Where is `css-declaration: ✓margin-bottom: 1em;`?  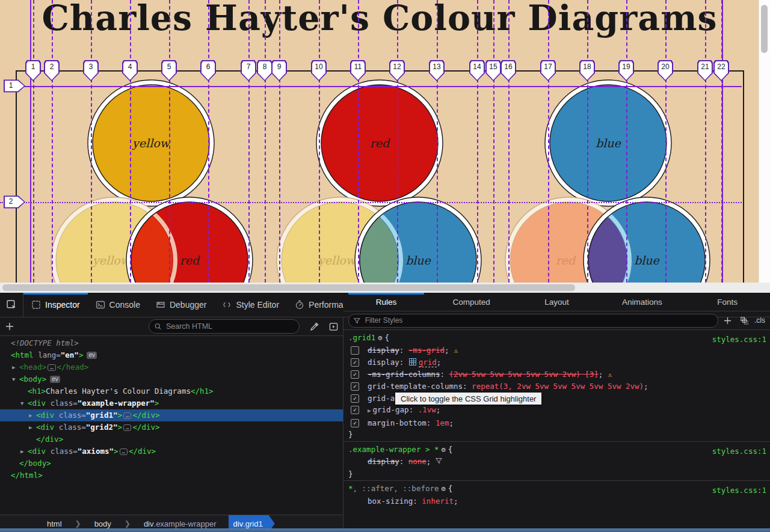 css-declaration: ✓margin-bottom: 1em; is located at coordinates (557, 423).